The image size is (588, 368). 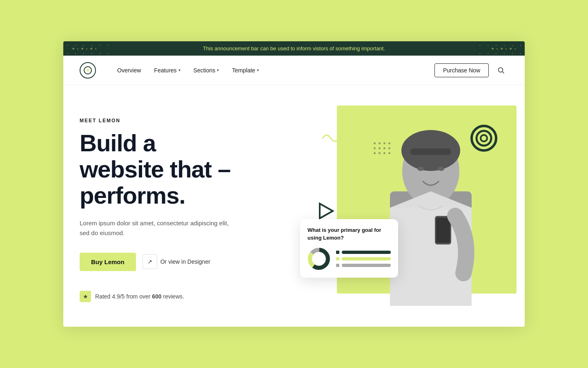 I want to click on announcement-deco-right: ✦ ⋆ ✦ ⋆ ✦ ⋆, so click(x=504, y=48).